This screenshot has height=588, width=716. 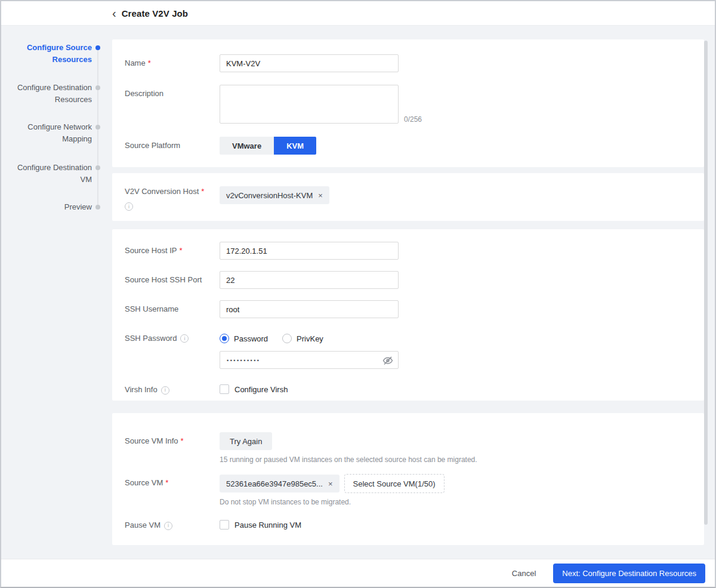 What do you see at coordinates (394, 484) in the screenshot?
I see `select-source-vm-button: Select Source VM(1/50)` at bounding box center [394, 484].